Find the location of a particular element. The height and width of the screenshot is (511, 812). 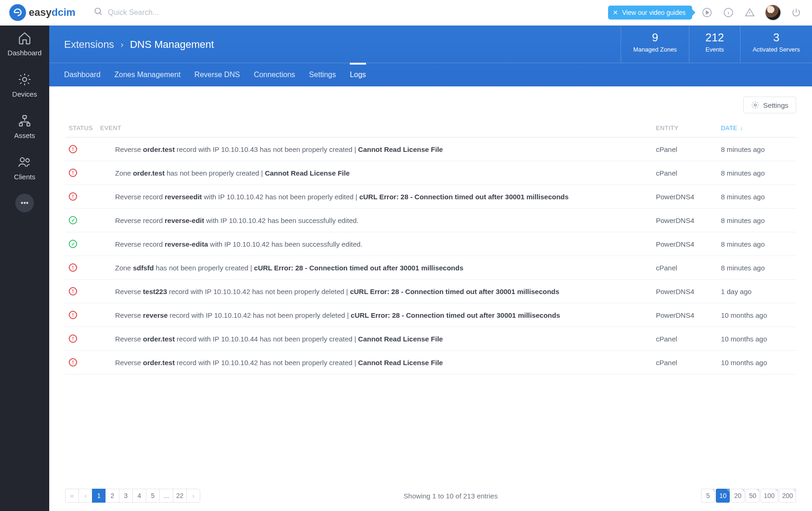

tab-connections: Connections is located at coordinates (274, 75).